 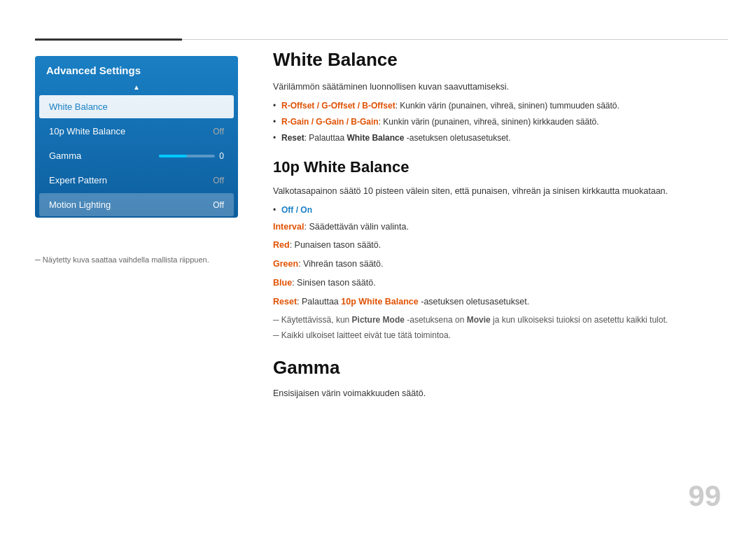 I want to click on note-1-bold-b: Movie, so click(x=479, y=320).